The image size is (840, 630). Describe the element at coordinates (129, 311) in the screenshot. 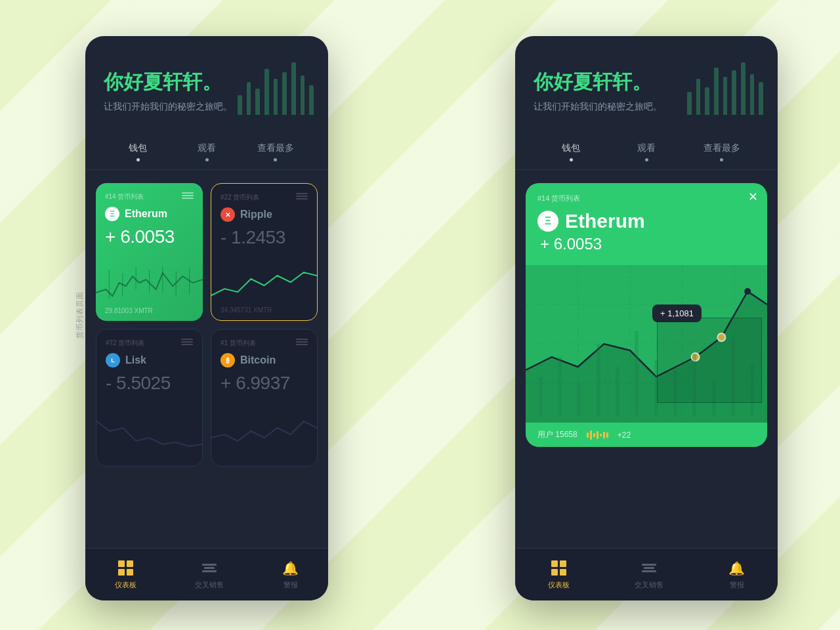

I see `eth-footer: 29.81003 XMTR` at that location.